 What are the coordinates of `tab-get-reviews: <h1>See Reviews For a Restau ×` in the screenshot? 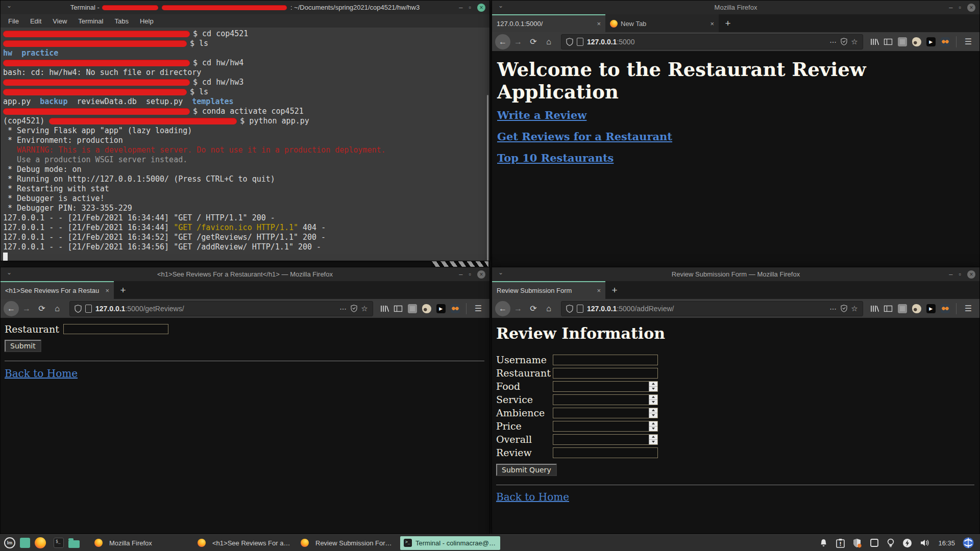 It's located at (57, 290).